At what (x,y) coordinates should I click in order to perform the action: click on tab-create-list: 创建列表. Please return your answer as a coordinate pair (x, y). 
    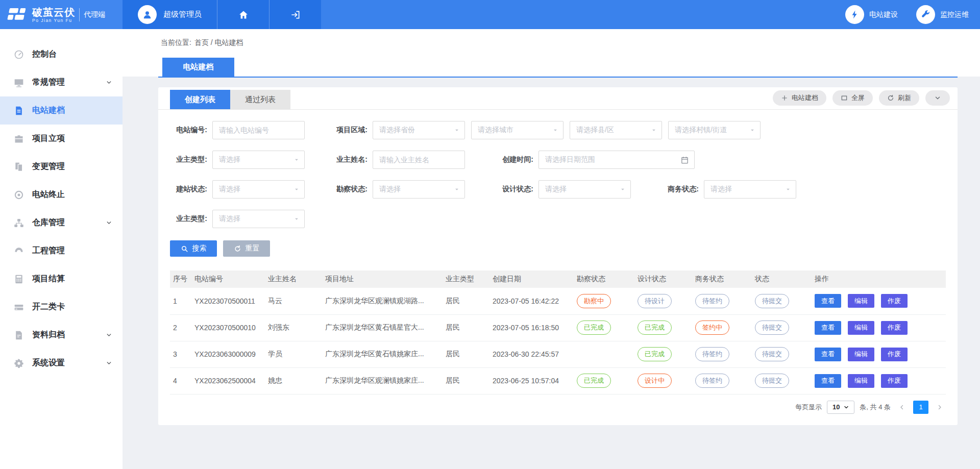
    Looking at the image, I should click on (200, 100).